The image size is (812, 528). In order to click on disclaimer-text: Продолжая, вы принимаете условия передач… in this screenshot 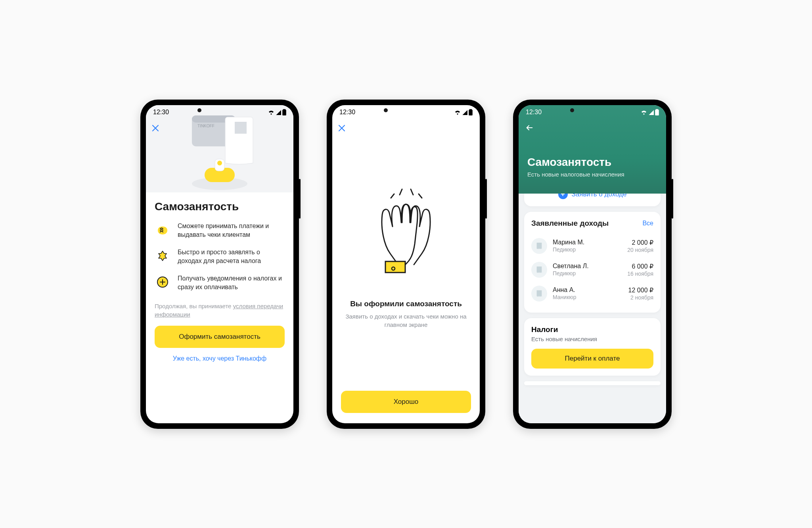, I will do `click(220, 310)`.